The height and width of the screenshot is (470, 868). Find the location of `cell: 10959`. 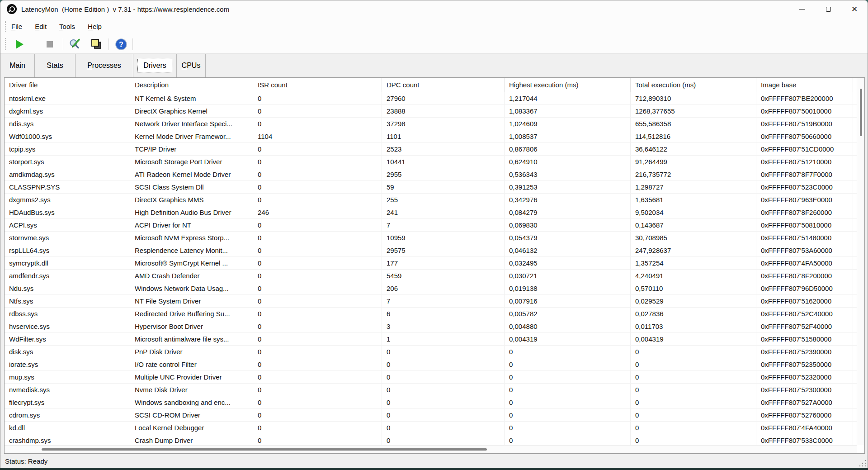

cell: 10959 is located at coordinates (443, 238).